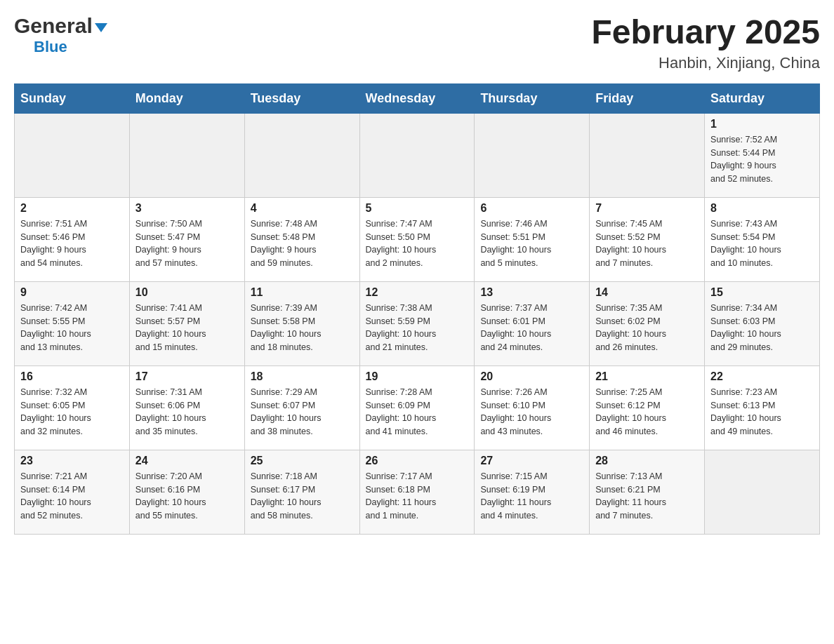 The height and width of the screenshot is (644, 834). I want to click on day-number: 7, so click(647, 208).